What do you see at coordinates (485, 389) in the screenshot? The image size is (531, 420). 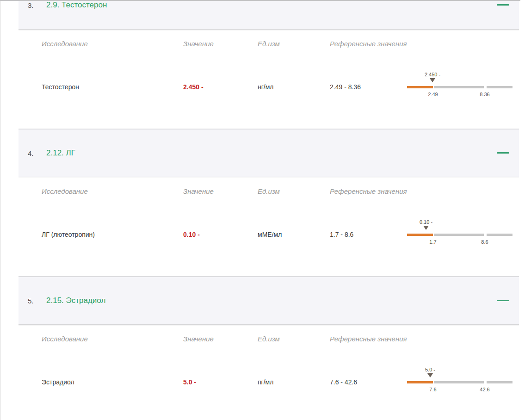 I see `scale-high-bound: 42.6` at bounding box center [485, 389].